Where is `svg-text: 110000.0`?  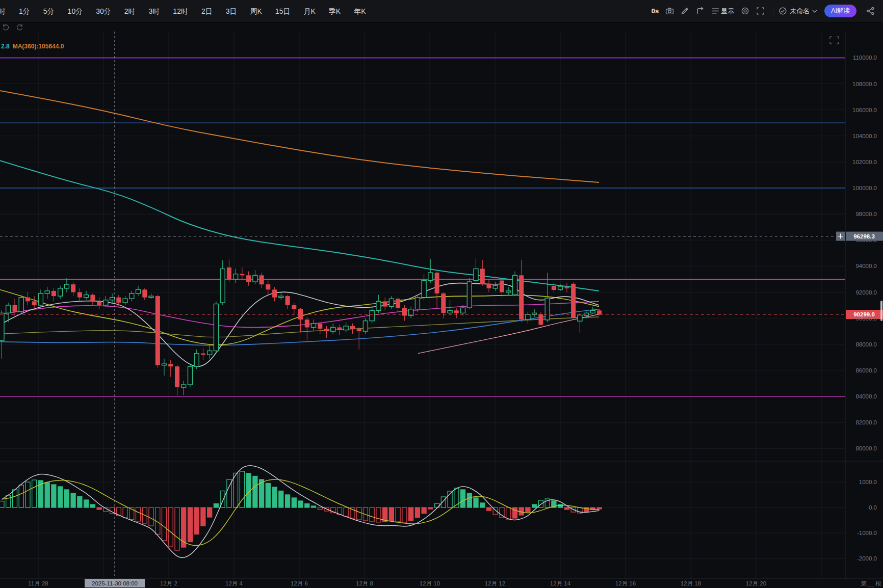 svg-text: 110000.0 is located at coordinates (865, 58).